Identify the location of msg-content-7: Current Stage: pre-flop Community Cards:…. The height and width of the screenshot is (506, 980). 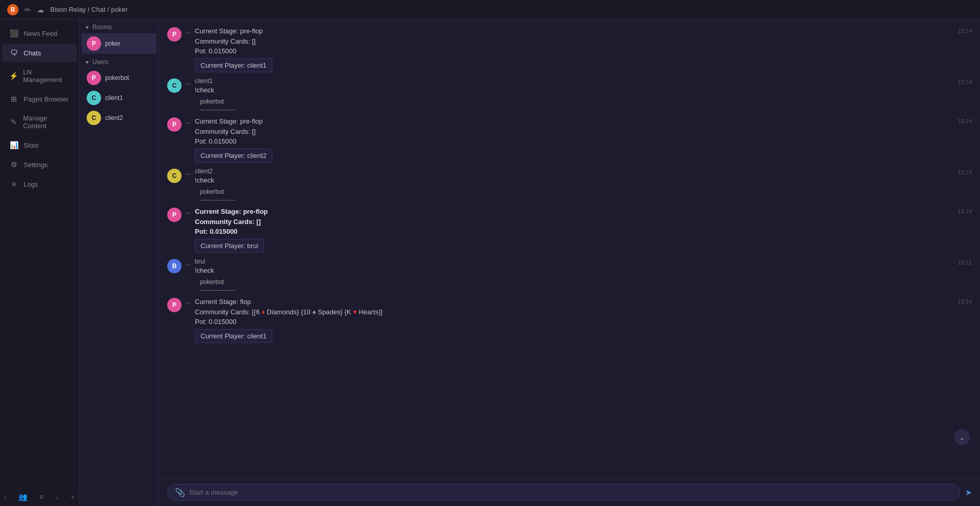
(584, 231).